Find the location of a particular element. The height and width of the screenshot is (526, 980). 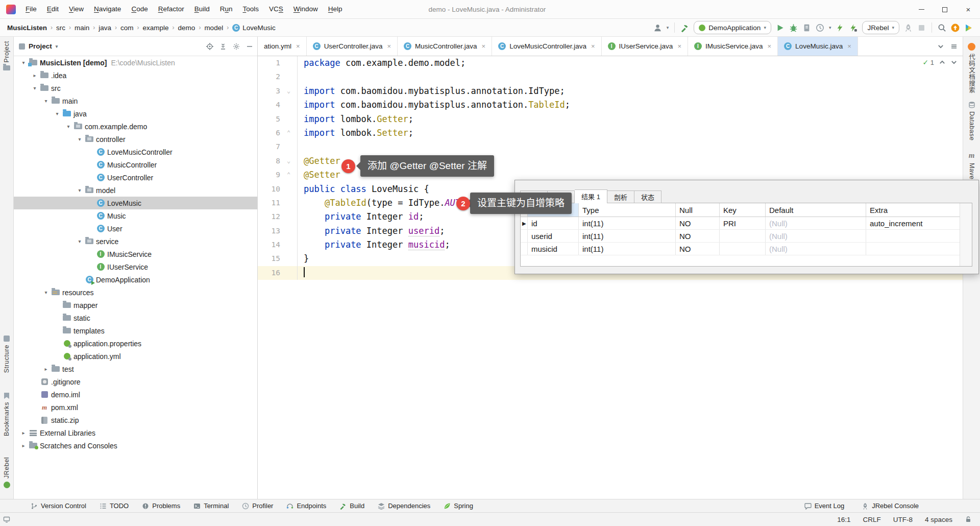

tab-options-icon is located at coordinates (954, 46).